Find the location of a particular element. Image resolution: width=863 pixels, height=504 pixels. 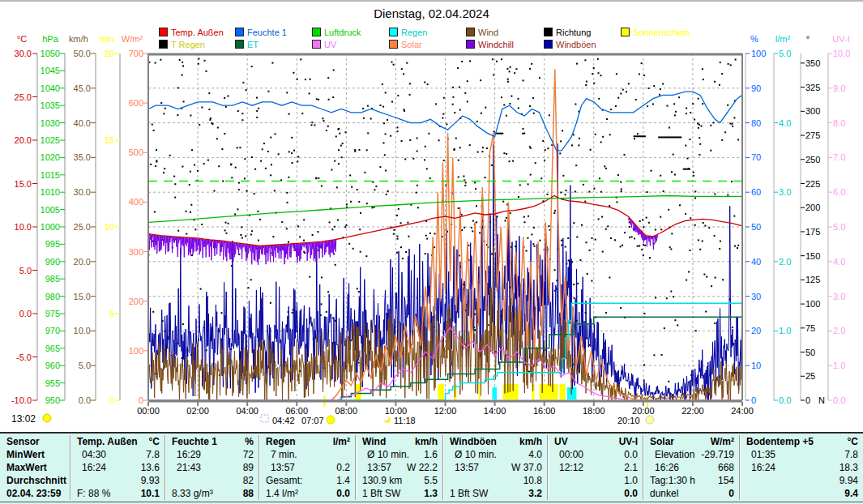

svg-text: -5.0 is located at coordinates (24, 357).